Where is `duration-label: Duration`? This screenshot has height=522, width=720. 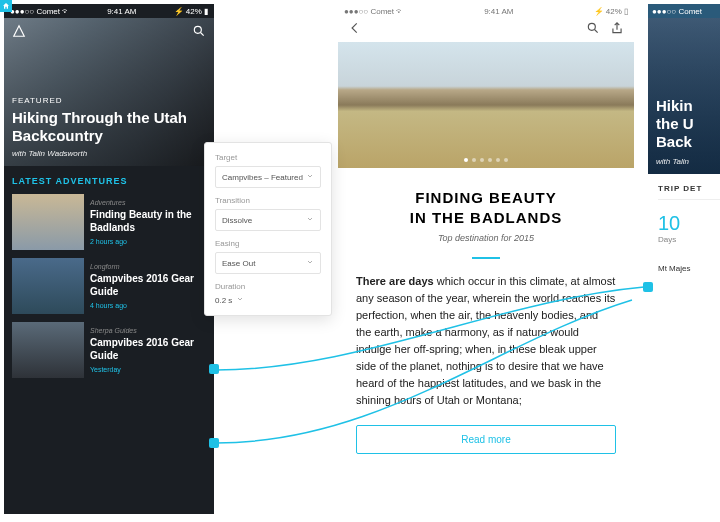
duration-label: Duration is located at coordinates (268, 286).